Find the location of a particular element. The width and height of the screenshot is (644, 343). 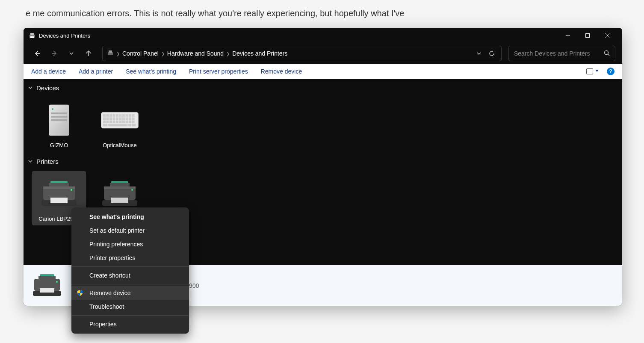

search-box is located at coordinates (562, 53).